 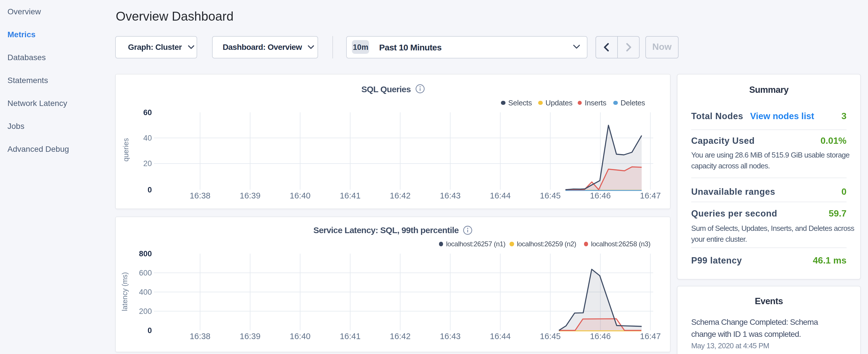 What do you see at coordinates (146, 311) in the screenshot?
I see `svg-text: 200` at bounding box center [146, 311].